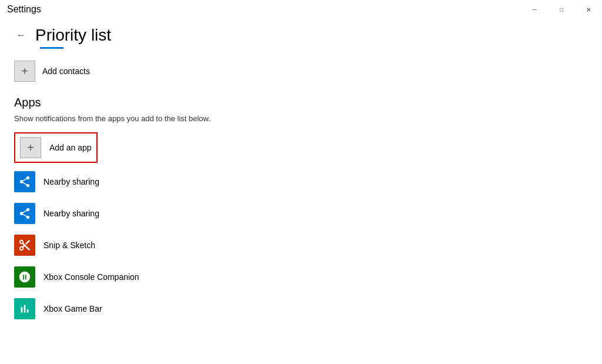 The height and width of the screenshot is (364, 602). What do you see at coordinates (301, 71) in the screenshot?
I see `add-contacts-row: + Add contacts` at bounding box center [301, 71].